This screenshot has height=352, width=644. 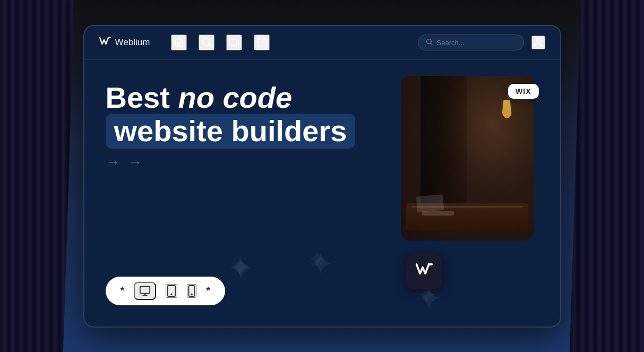 What do you see at coordinates (523, 91) in the screenshot?
I see `wix-badge: WIX` at bounding box center [523, 91].